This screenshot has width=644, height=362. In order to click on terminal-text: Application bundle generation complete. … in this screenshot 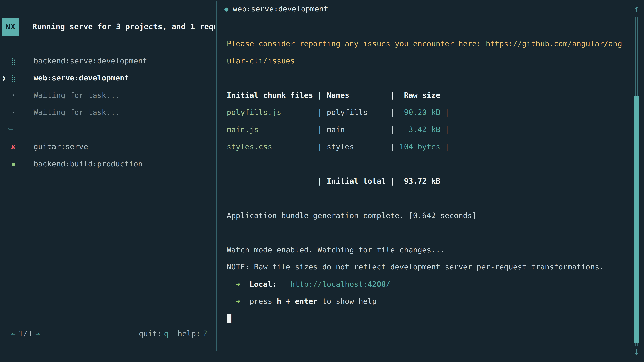, I will do `click(352, 215)`.